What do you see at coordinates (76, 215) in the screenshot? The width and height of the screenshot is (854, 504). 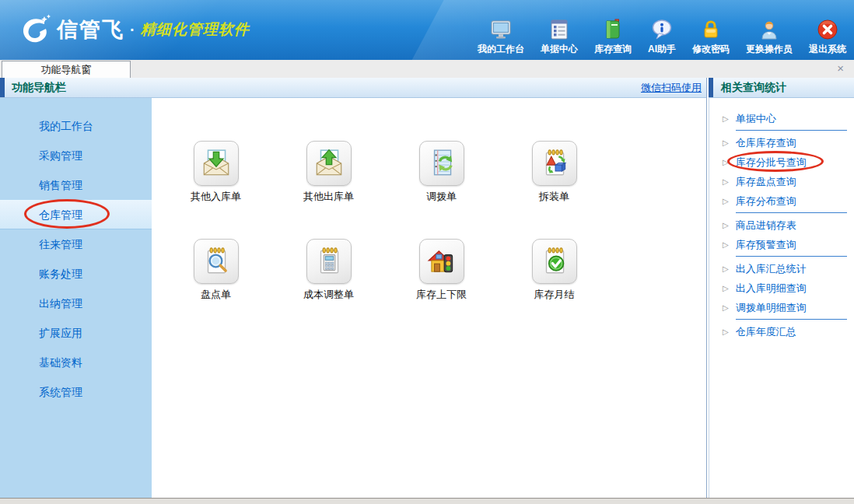 I see `sidebar-item-warehouse: 仓库管理` at bounding box center [76, 215].